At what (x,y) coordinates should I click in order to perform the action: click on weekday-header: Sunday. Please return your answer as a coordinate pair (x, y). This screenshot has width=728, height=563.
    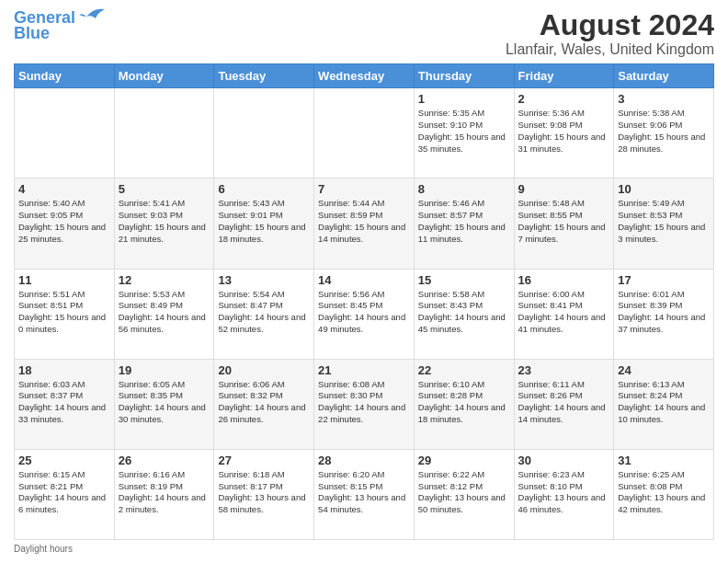
    Looking at the image, I should click on (64, 76).